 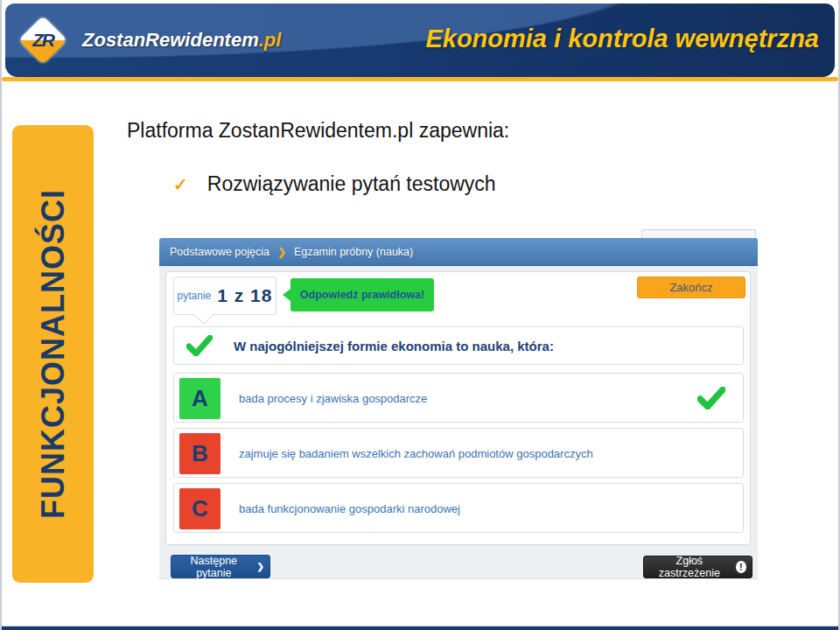 What do you see at coordinates (362, 295) in the screenshot?
I see `answer-feedback-text: Odpowiedź prawidłowa!` at bounding box center [362, 295].